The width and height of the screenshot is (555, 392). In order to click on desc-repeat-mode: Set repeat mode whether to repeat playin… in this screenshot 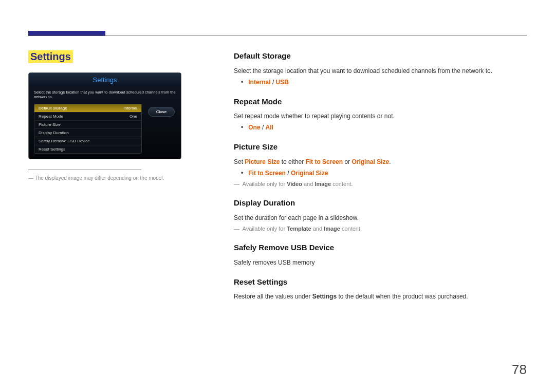, I will do `click(380, 116)`.